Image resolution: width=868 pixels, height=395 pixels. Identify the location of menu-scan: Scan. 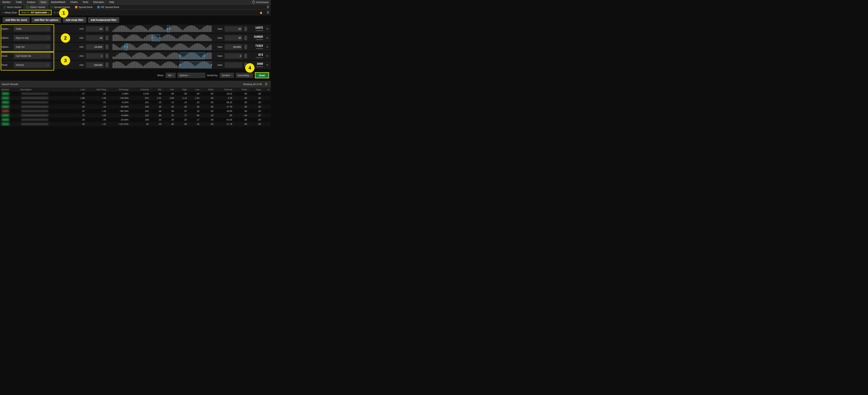
(43, 2).